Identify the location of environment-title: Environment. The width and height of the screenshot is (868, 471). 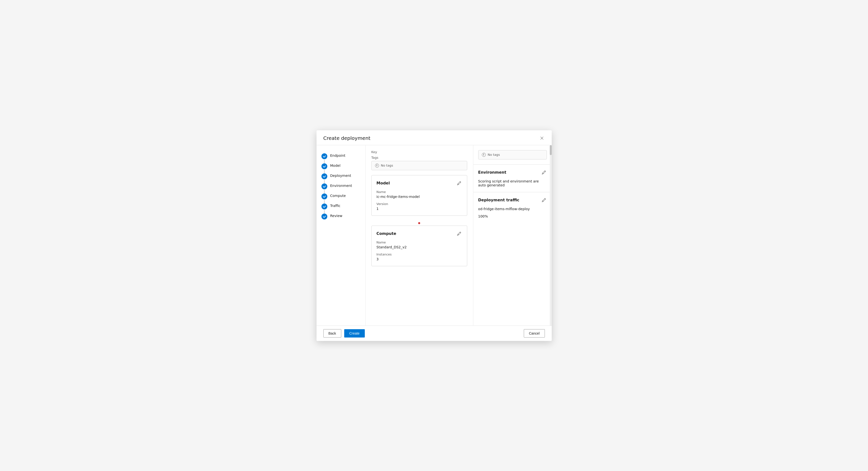
(492, 172).